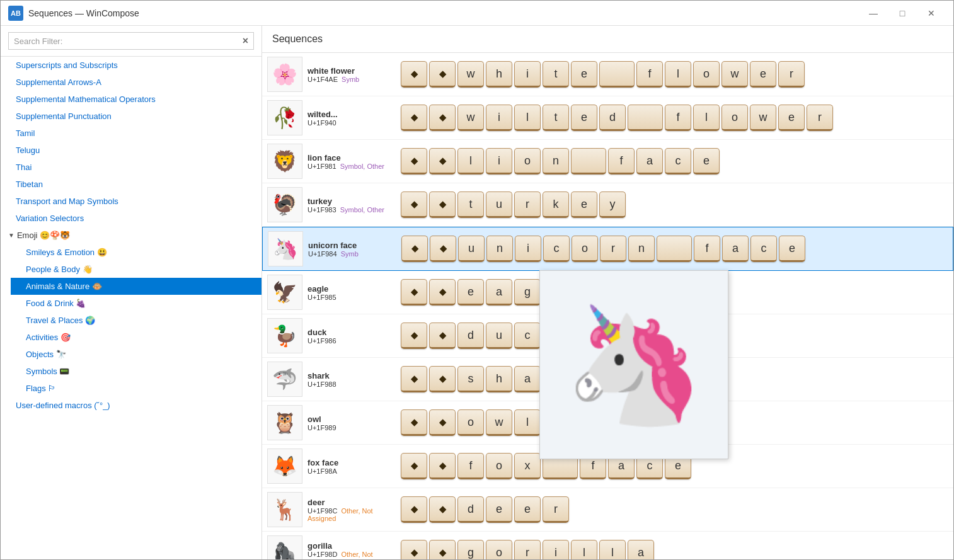  I want to click on seq-name: wilted..., so click(352, 115).